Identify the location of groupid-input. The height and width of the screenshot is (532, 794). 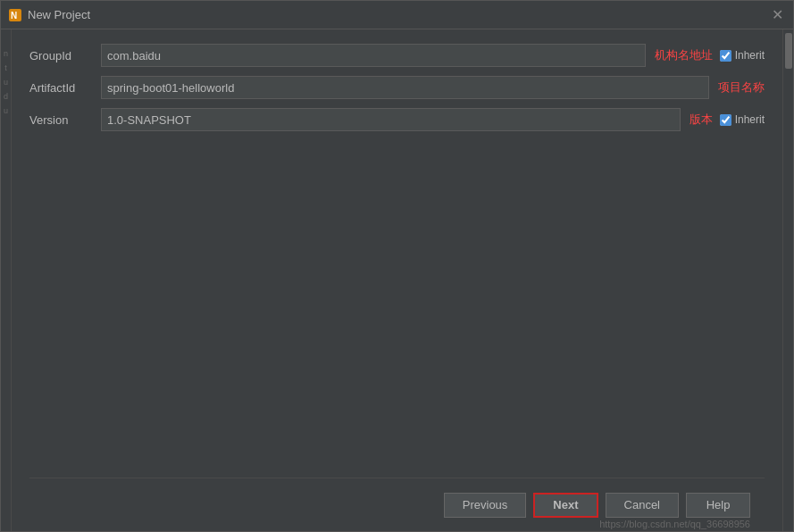
(373, 55).